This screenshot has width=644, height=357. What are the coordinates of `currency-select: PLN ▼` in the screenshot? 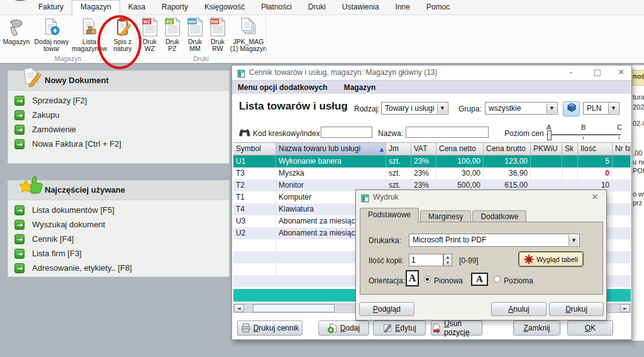 It's located at (601, 108).